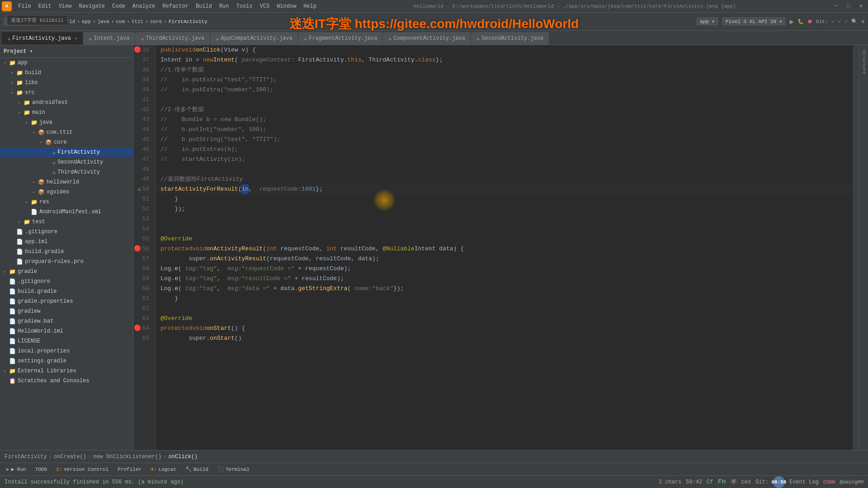 The height and width of the screenshot is (488, 868). What do you see at coordinates (734, 482) in the screenshot?
I see `ime-info: 半` at bounding box center [734, 482].